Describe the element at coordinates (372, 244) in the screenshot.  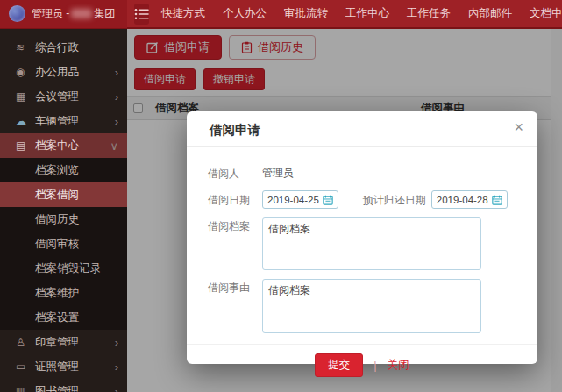
I see `archive-textarea: 借阅档案` at that location.